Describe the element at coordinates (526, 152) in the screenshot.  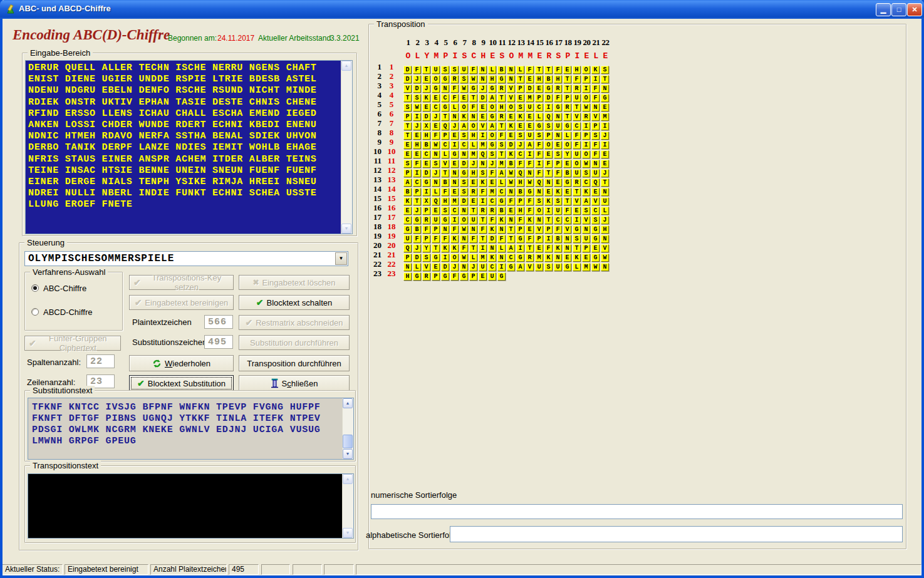
I see `grid-row: 1010EECNLGNMQSTKCIFESYUOFE` at that location.